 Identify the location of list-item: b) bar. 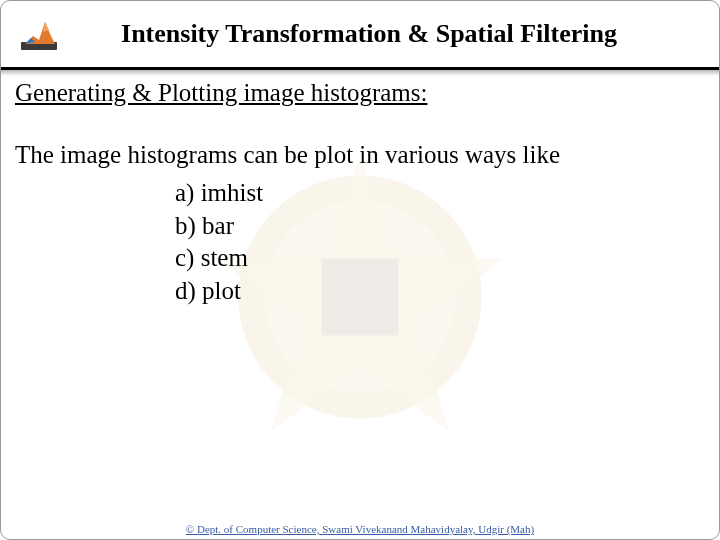
(440, 226).